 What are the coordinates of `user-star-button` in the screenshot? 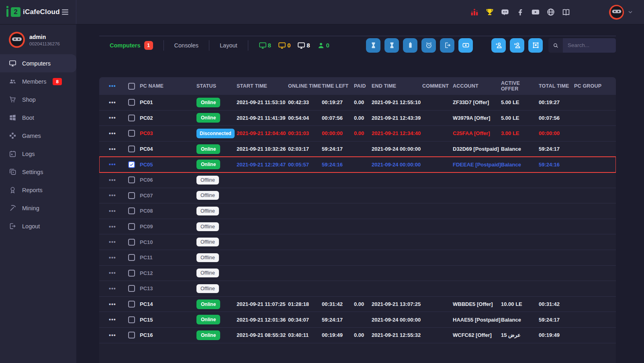 It's located at (499, 45).